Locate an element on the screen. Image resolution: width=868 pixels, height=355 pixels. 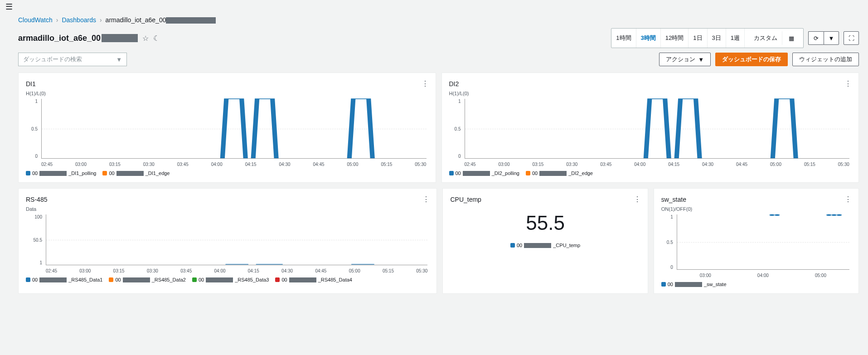
breadcrumb-cloudwatch: CloudWatch is located at coordinates (35, 20).